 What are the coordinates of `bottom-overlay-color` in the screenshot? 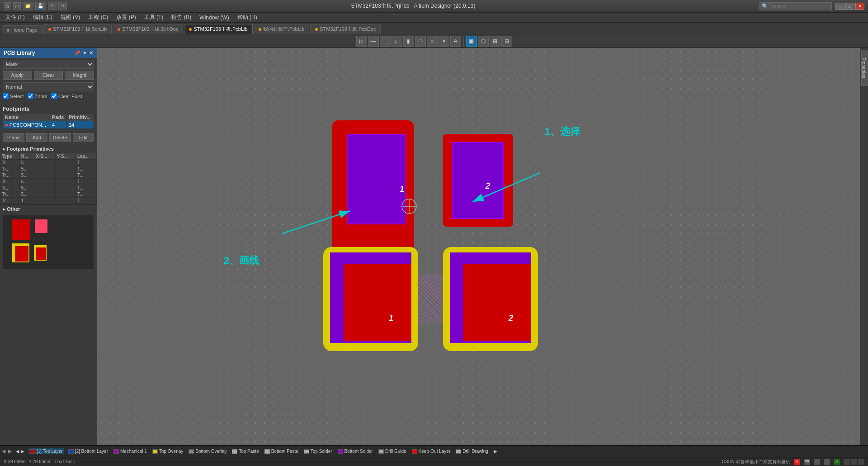 It's located at (191, 452).